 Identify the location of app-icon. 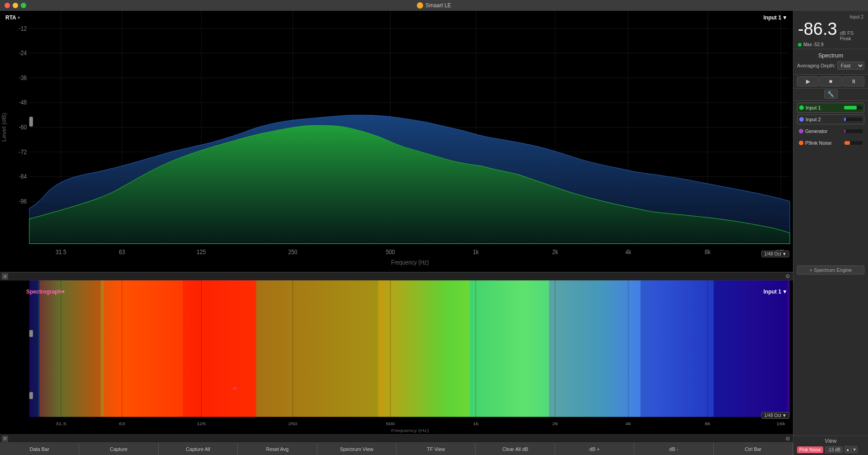
(420, 5).